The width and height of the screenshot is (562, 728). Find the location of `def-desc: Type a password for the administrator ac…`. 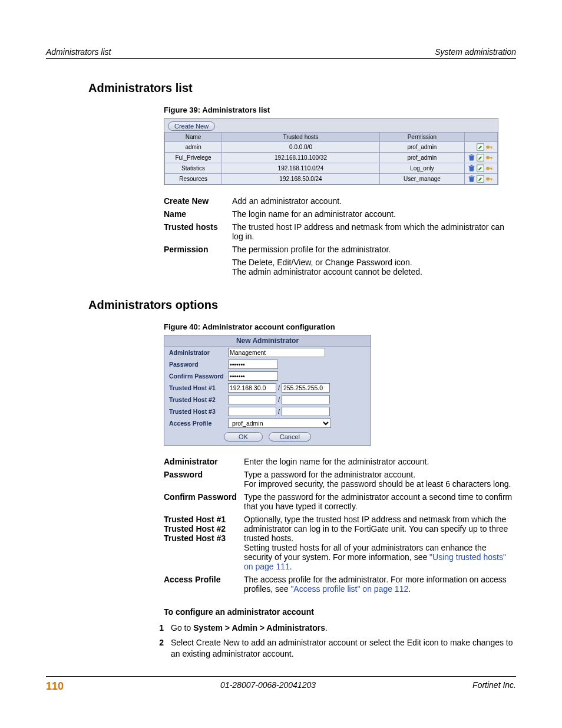

def-desc: Type a password for the administrator ac… is located at coordinates (380, 479).